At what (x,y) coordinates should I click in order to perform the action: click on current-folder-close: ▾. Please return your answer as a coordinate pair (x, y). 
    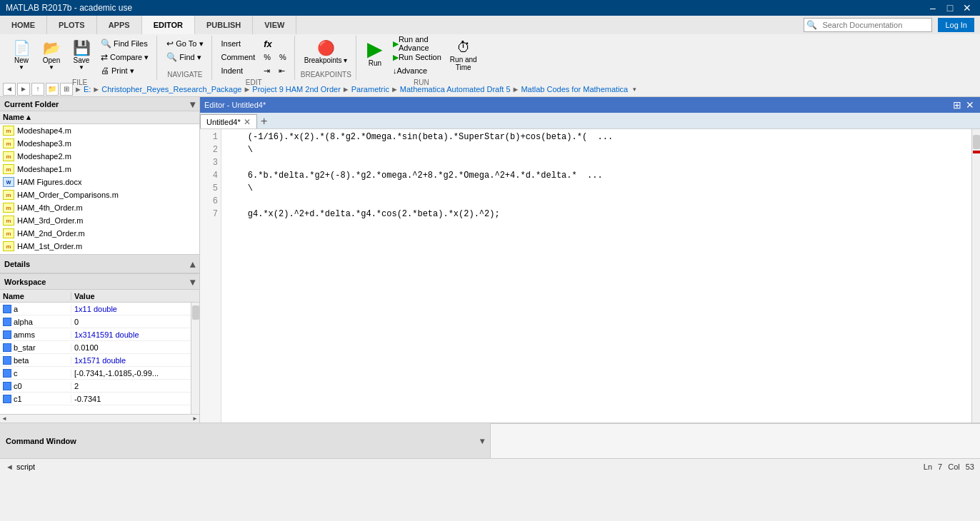
    Looking at the image, I should click on (193, 104).